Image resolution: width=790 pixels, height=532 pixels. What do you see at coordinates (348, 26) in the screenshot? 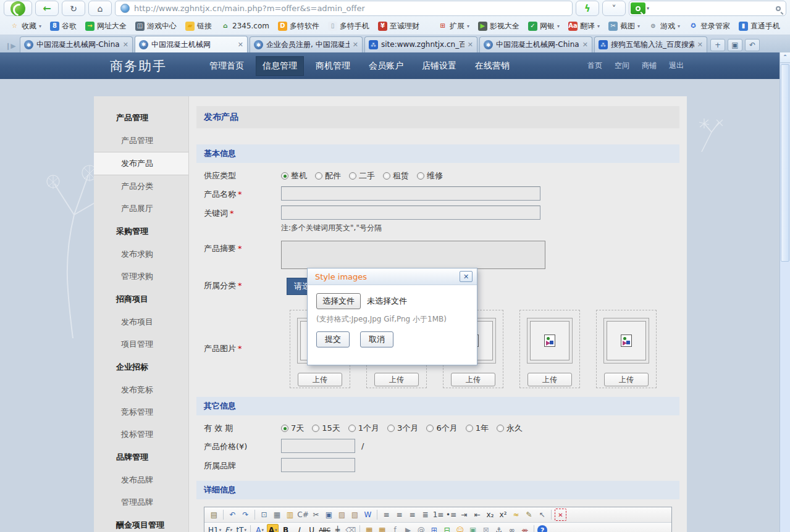
I see `bookmark-item: ▯多特手机` at bounding box center [348, 26].